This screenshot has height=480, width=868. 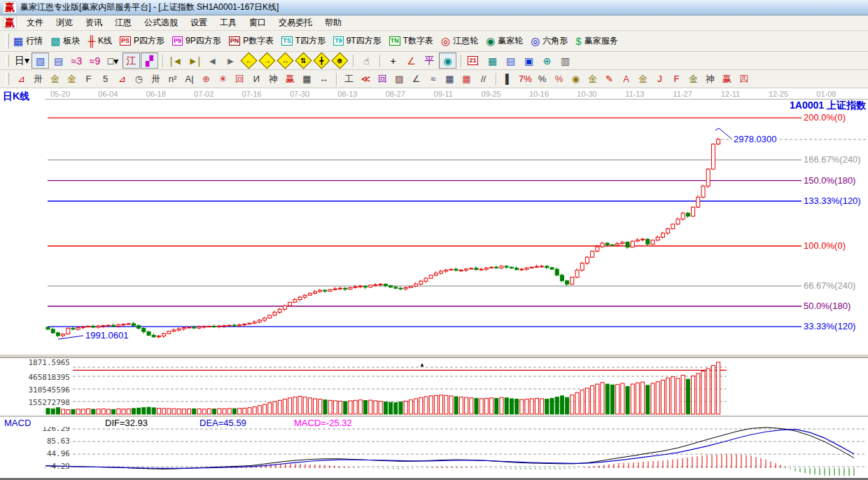 I want to click on expand-y-button: ⇅, so click(x=304, y=60).